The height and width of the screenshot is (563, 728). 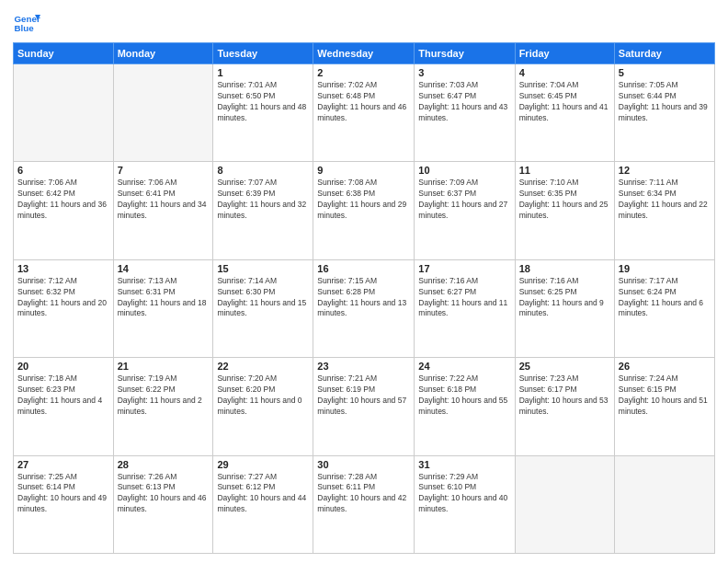 I want to click on calendar-cell: 10Sunrise: 7:09 AMSunset: 6:37 PMDayligh…, so click(x=465, y=211).